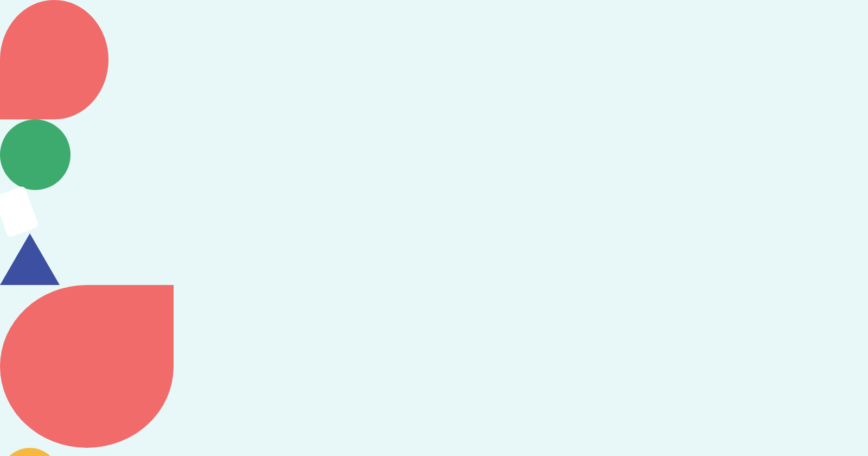 The height and width of the screenshot is (456, 868). Describe the element at coordinates (30, 452) in the screenshot. I see `bg-shape-yellow` at that location.